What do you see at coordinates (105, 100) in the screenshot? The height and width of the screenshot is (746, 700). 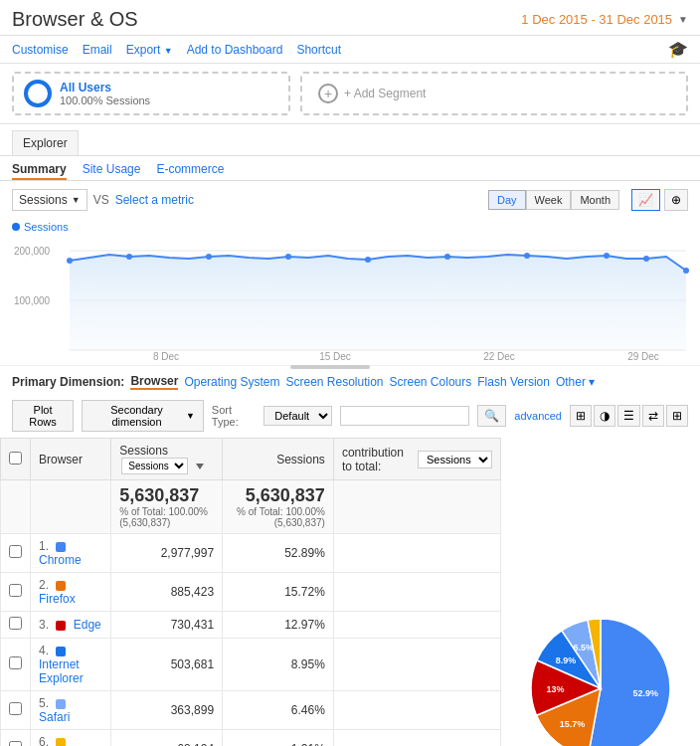 I see `all-users-sub: 100.00% Sessions` at bounding box center [105, 100].